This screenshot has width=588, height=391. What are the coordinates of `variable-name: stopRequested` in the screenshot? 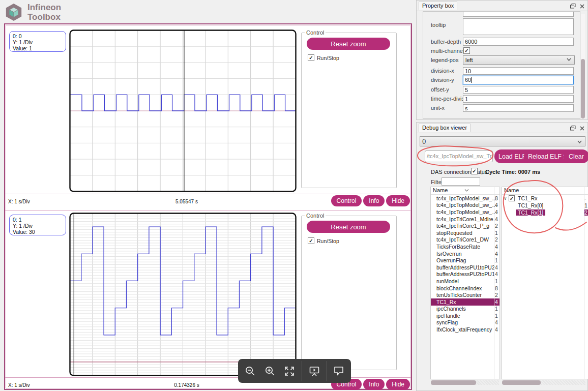 It's located at (468, 233).